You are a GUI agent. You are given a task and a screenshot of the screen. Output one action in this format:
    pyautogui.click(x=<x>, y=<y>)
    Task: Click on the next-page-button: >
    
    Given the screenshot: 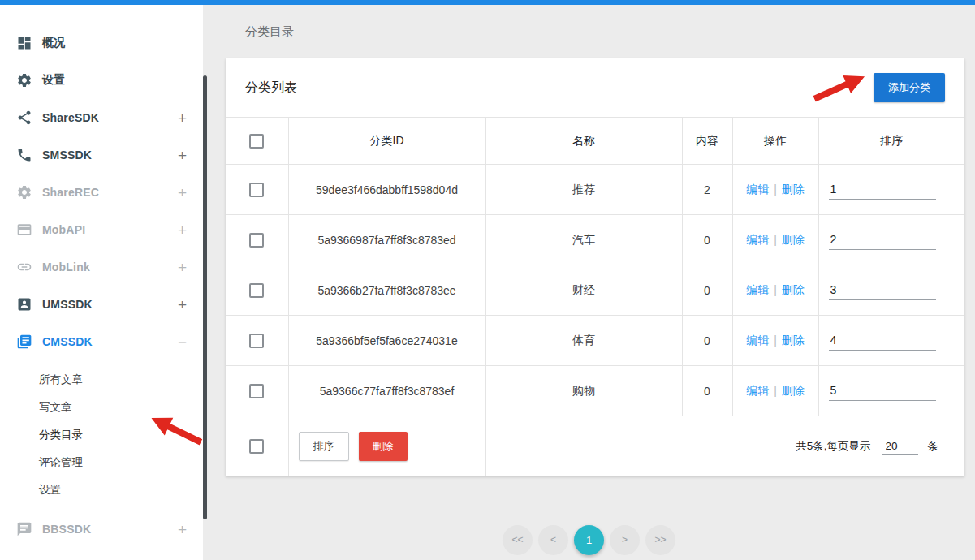 What is the action you would take?
    pyautogui.click(x=625, y=541)
    